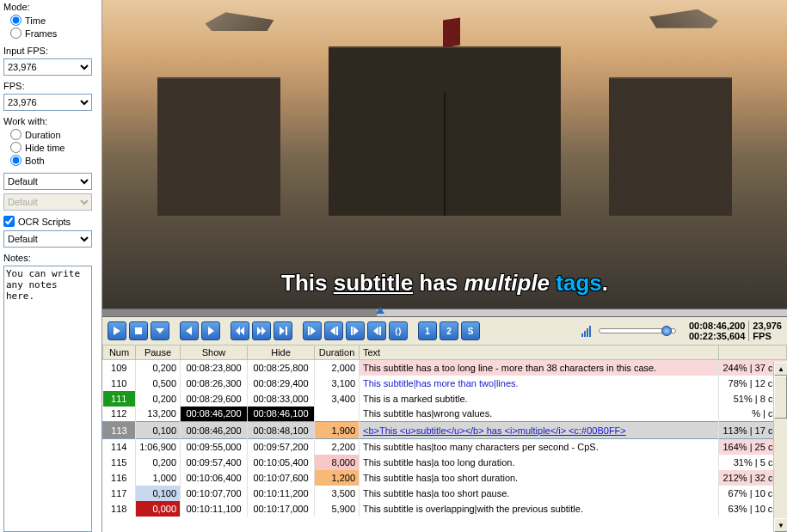 The width and height of the screenshot is (787, 532). What do you see at coordinates (449, 331) in the screenshot?
I see `preset-2-button: 2` at bounding box center [449, 331].